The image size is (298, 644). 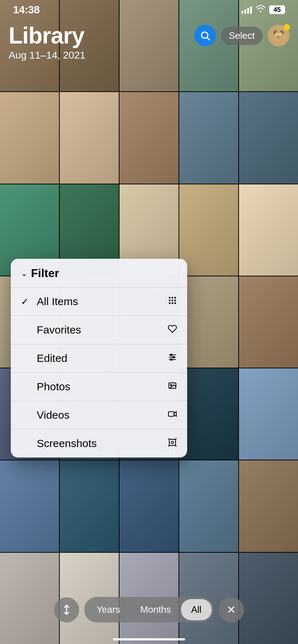 What do you see at coordinates (26, 302) in the screenshot?
I see `filter-checkmark-0: ✓` at bounding box center [26, 302].